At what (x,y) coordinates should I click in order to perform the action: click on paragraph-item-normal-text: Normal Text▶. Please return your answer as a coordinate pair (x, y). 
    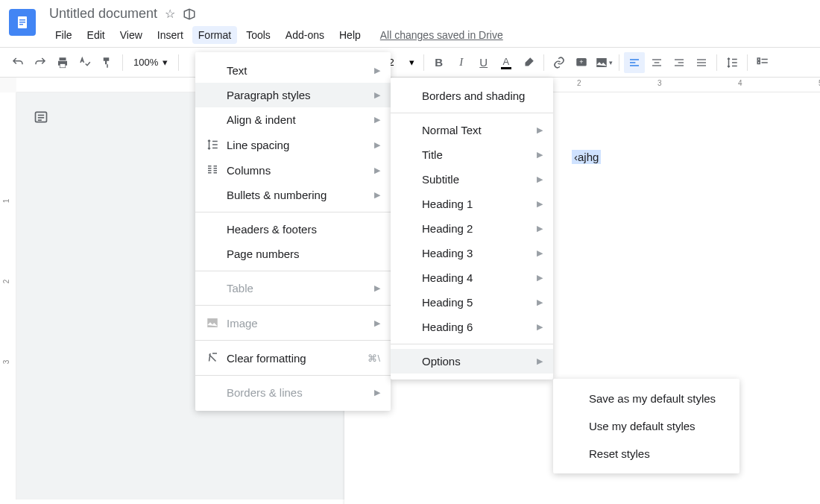
    Looking at the image, I should click on (472, 130).